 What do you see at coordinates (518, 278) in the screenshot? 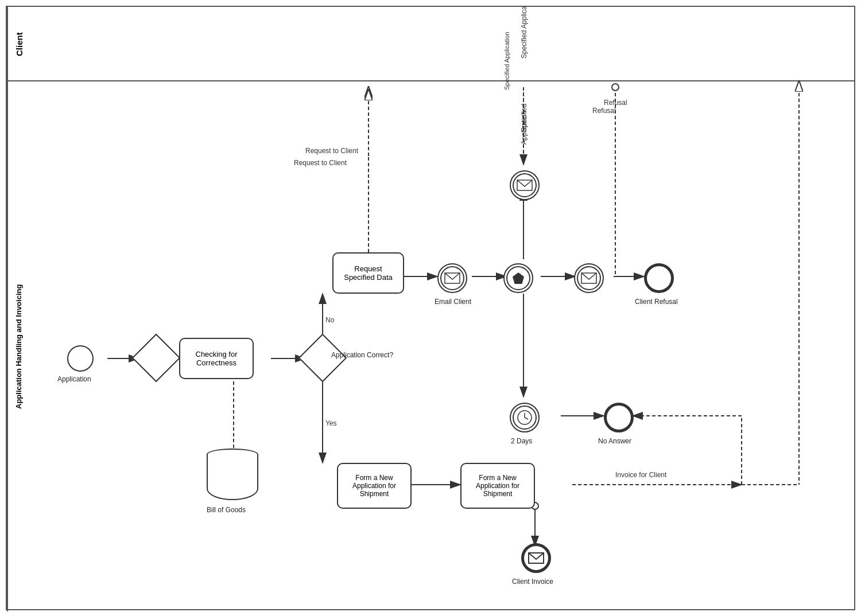
I see `event-gateway` at bounding box center [518, 278].